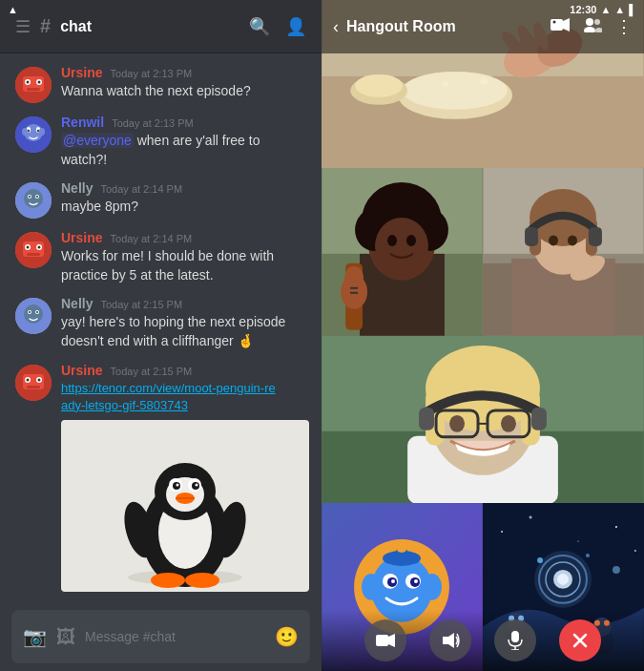  Describe the element at coordinates (483, 252) in the screenshot. I see `video-cell-two-people` at that location.